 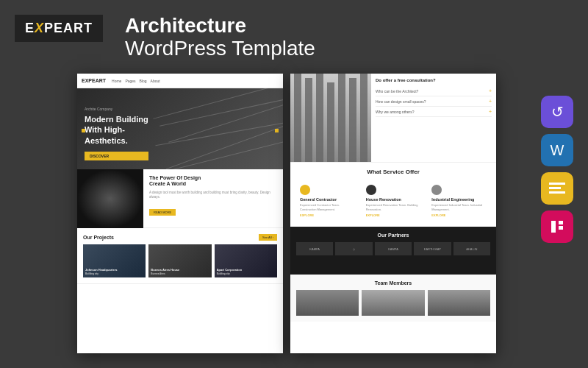 What do you see at coordinates (245, 261) in the screenshot?
I see `project-card-3: Apart CorporationBuilding city` at bounding box center [245, 261].